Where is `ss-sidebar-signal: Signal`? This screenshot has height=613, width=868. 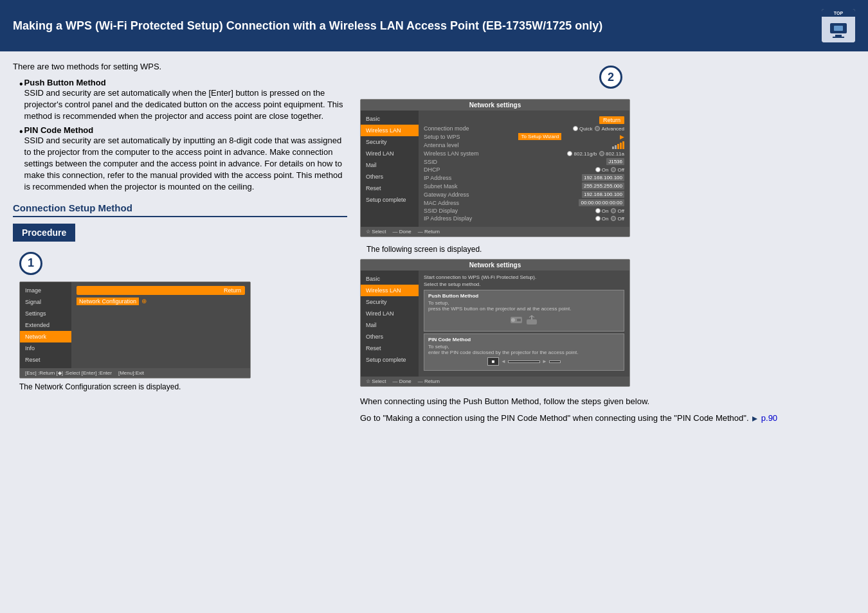
ss-sidebar-signal: Signal is located at coordinates (46, 302).